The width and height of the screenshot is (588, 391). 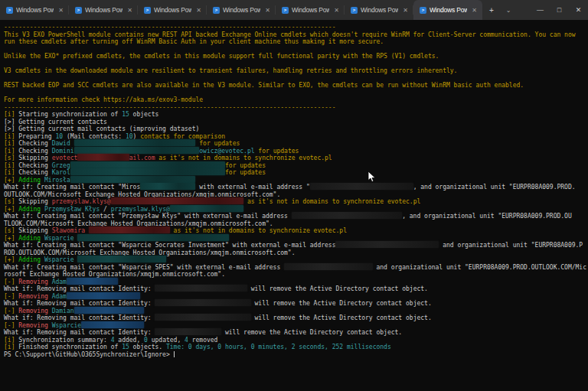 What do you see at coordinates (294, 115) in the screenshot?
I see `terminal-line: [i] Starting synchronization of 15 objec…` at bounding box center [294, 115].